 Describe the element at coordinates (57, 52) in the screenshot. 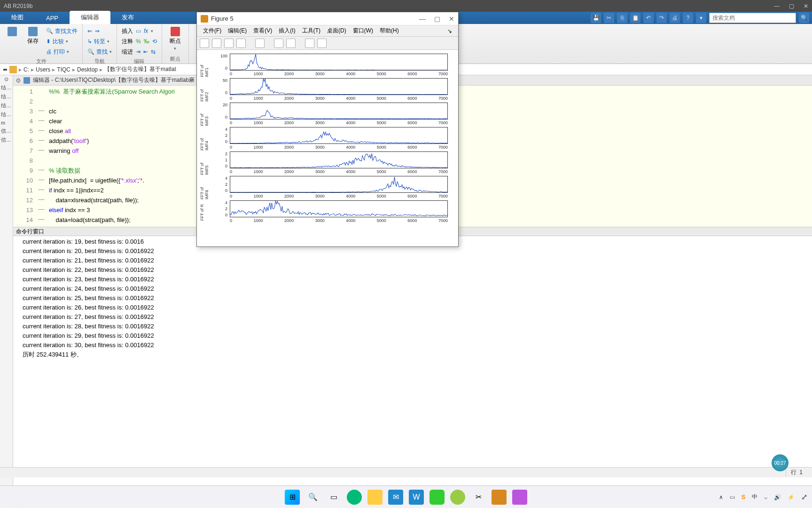

I see `print-button: 🖨 打印 ▾` at that location.